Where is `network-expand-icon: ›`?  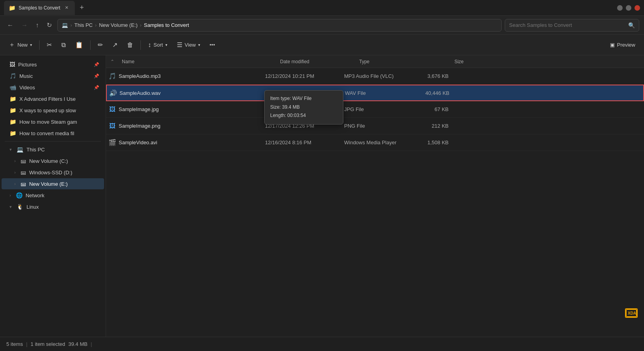
network-expand-icon: › is located at coordinates (10, 195).